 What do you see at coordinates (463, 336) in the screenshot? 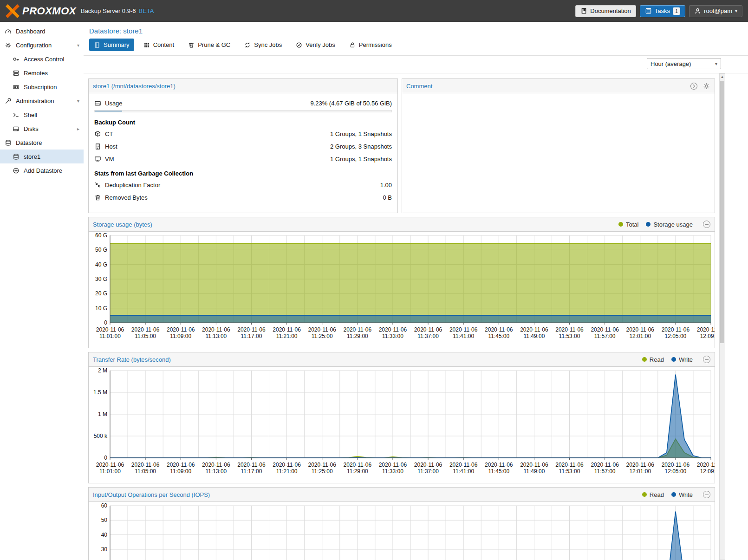
I see `svg-text: 11:41:00` at bounding box center [463, 336].